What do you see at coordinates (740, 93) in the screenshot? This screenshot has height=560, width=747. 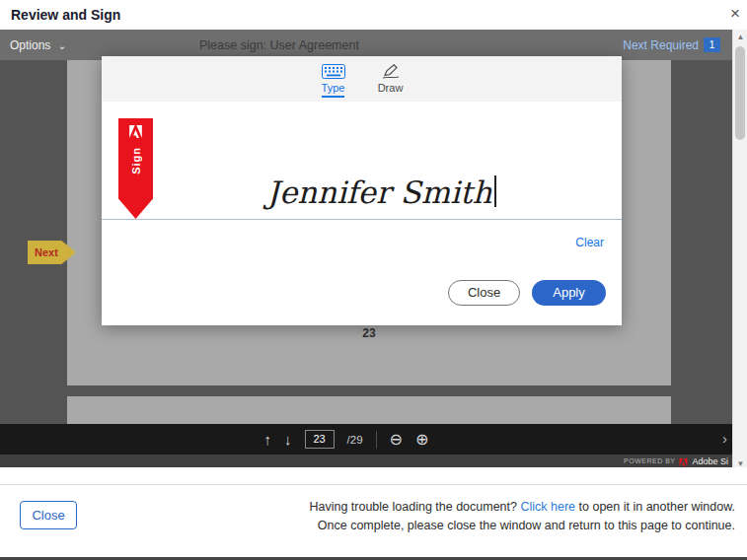 I see `scrollbar-thumb` at bounding box center [740, 93].